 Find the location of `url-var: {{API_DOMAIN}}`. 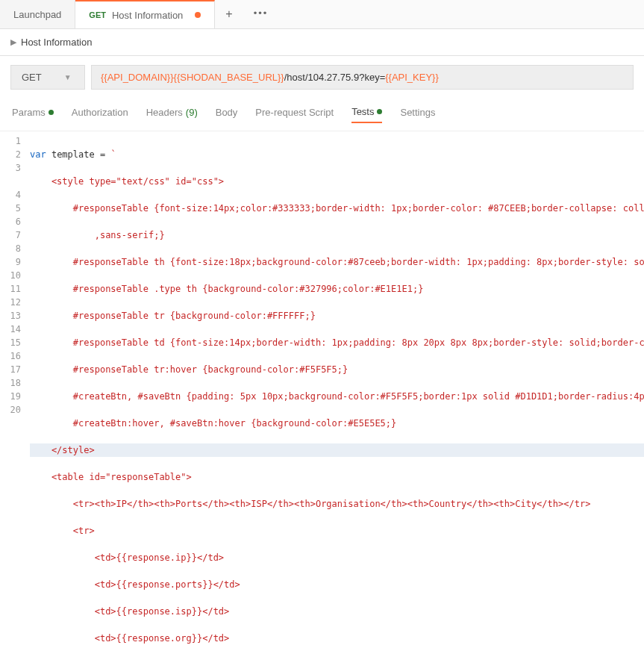

url-var: {{API_DOMAIN}} is located at coordinates (137, 78).